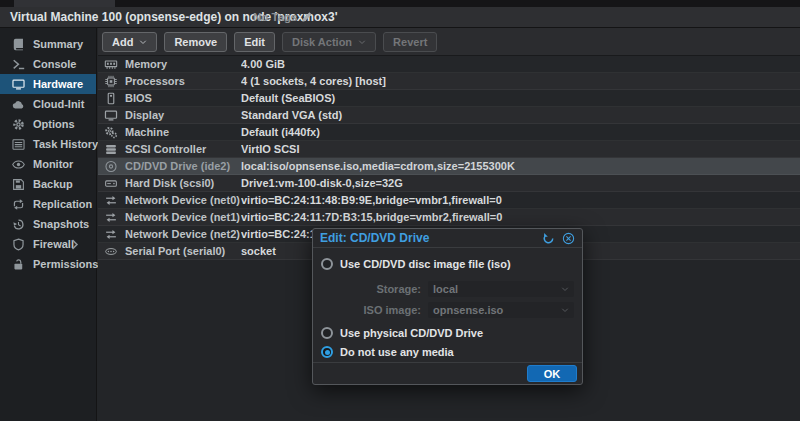 Image resolution: width=800 pixels, height=421 pixels. I want to click on table-row-memory: Memory 4.00 GiB, so click(449, 64).